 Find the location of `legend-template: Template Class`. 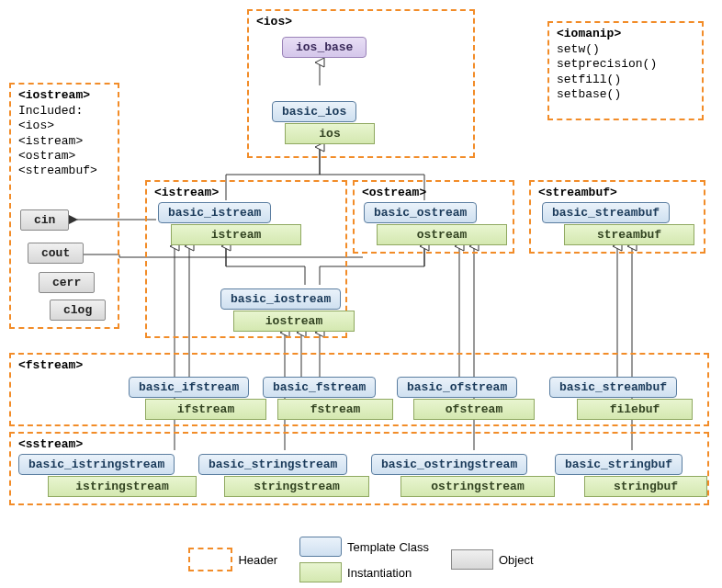

legend-template: Template Class is located at coordinates (364, 547).